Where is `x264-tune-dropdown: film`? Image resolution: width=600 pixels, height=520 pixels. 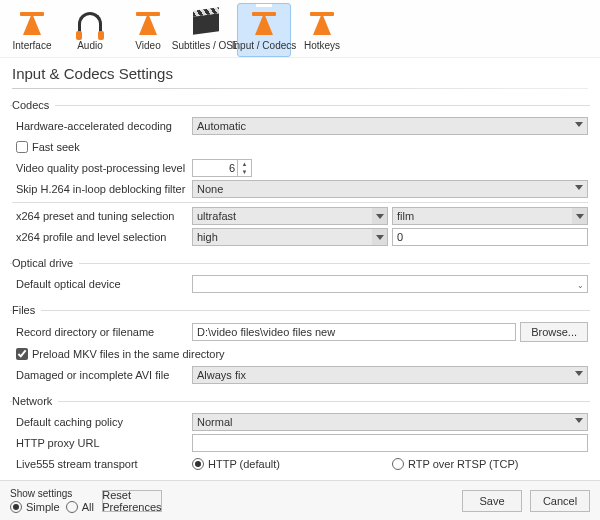
x264-tune-dropdown: film is located at coordinates (490, 216).